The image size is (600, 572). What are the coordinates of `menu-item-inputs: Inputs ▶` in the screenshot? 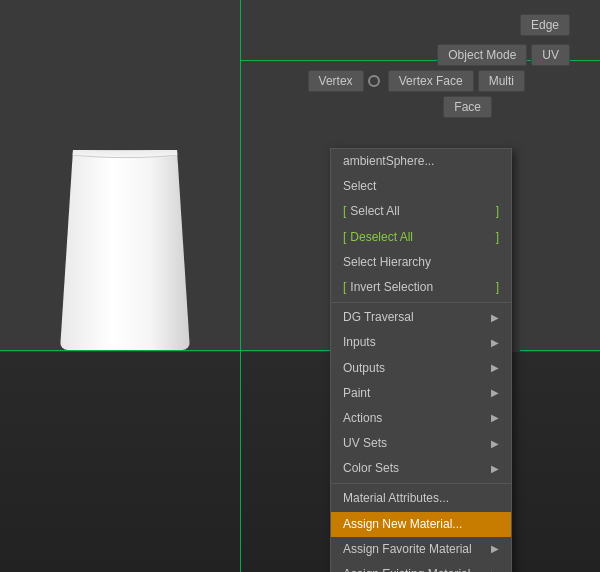 It's located at (421, 342).